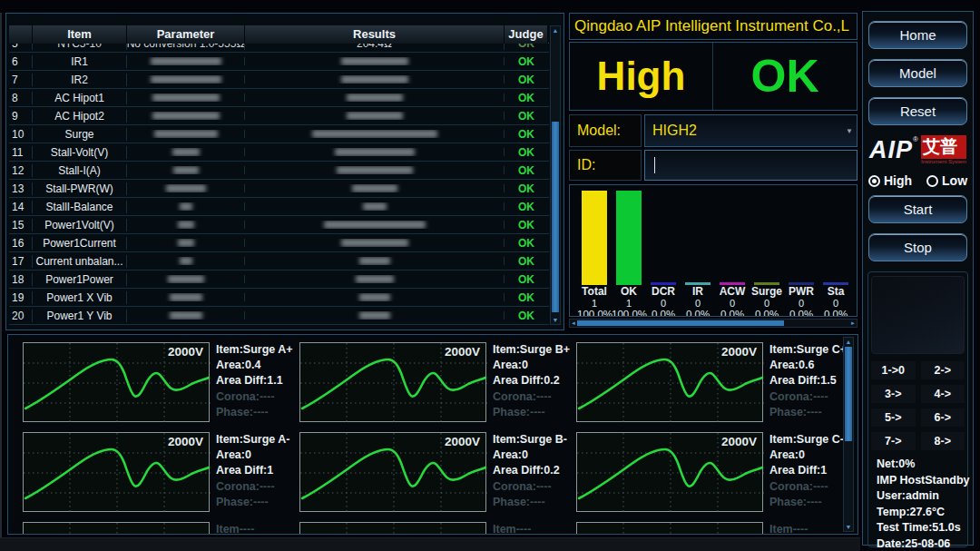 This screenshot has width=980, height=551. Describe the element at coordinates (21, 98) in the screenshot. I see `row-num: 8` at that location.